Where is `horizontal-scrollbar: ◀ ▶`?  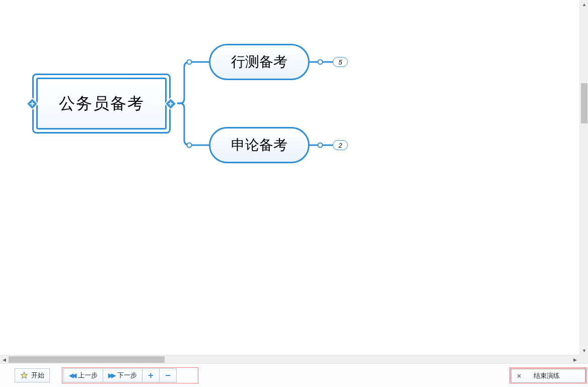
horizontal-scrollbar: ◀ ▶ is located at coordinates (290, 359).